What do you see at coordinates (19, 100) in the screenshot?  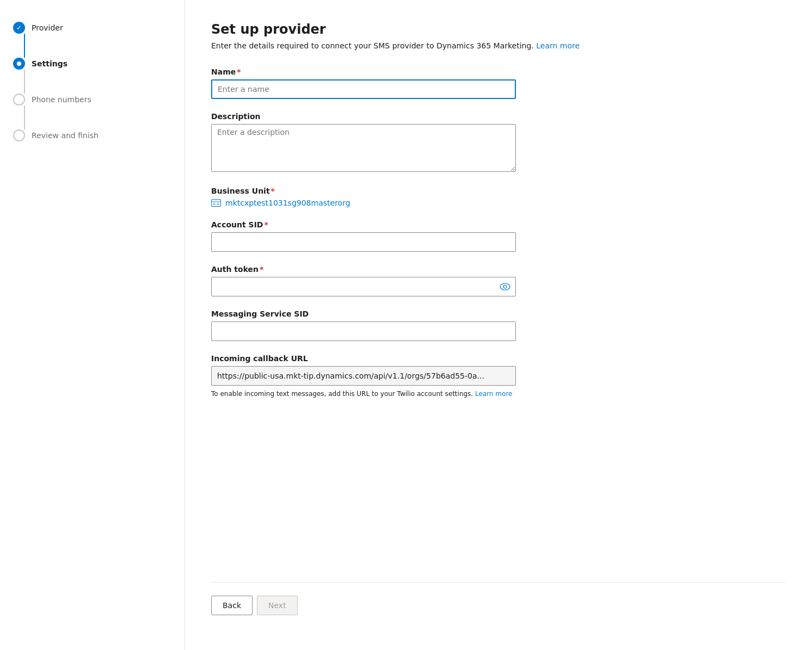 I see `step-circle-phone-numbers` at bounding box center [19, 100].